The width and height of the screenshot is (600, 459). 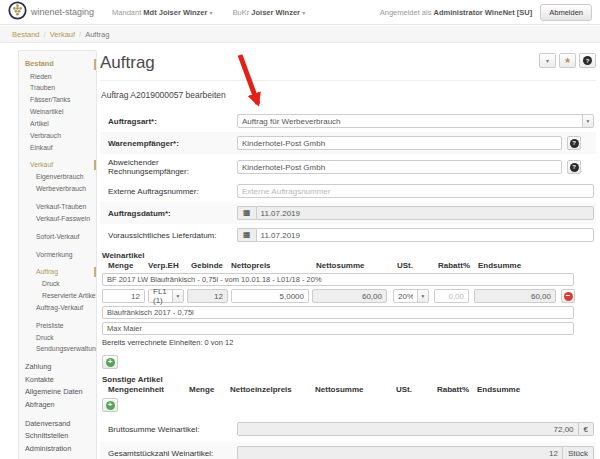 I want to click on nettosumme-input: 60,00, so click(x=350, y=296).